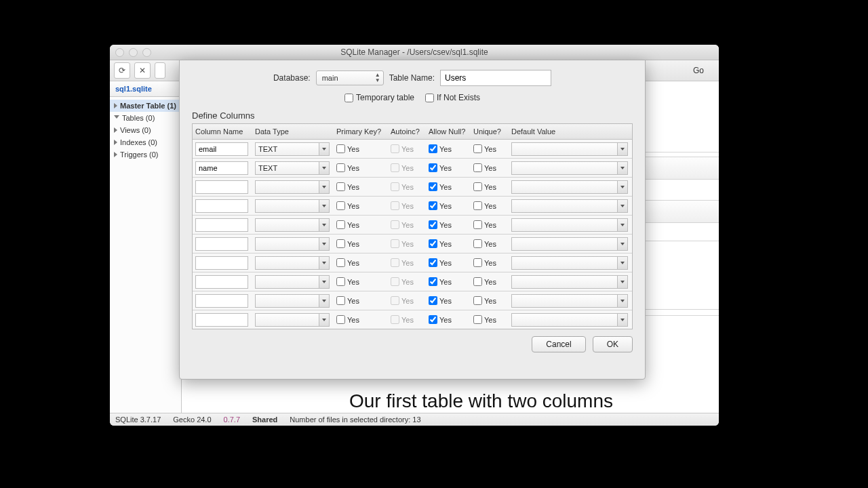  Describe the element at coordinates (481, 401) in the screenshot. I see `slide-caption: Our first table with two columns` at that location.